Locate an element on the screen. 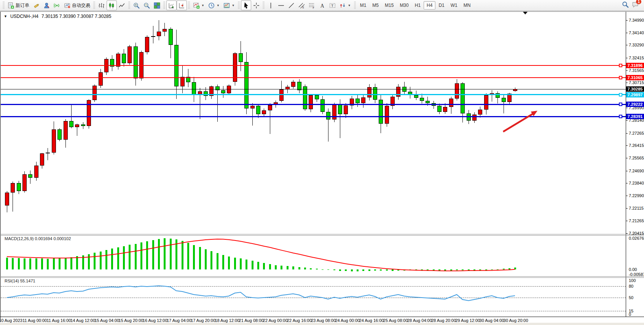  autotrade-button: 自动交易 is located at coordinates (77, 5).